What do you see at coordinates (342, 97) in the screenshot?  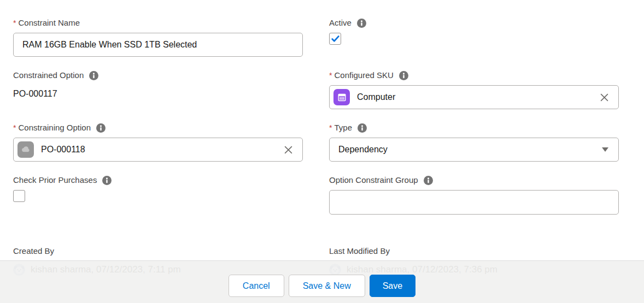 I see `product-icon` at bounding box center [342, 97].